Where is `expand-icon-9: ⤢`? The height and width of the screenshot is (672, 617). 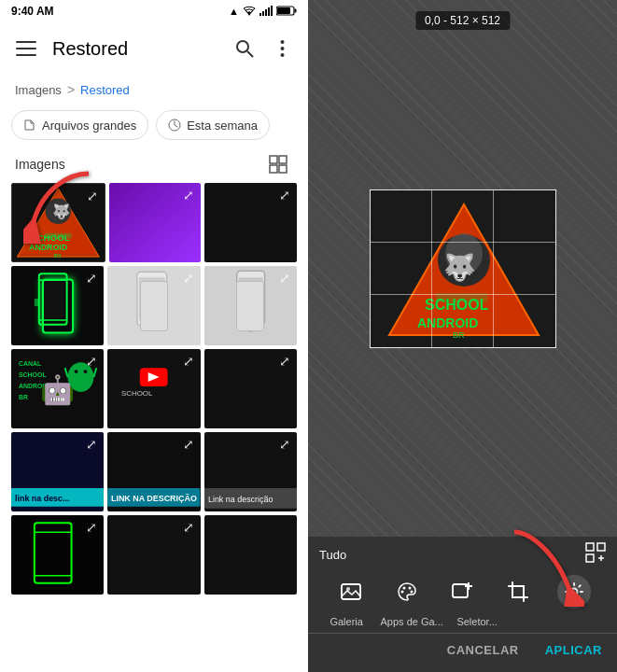
expand-icon-9: ⤢ is located at coordinates (285, 361).